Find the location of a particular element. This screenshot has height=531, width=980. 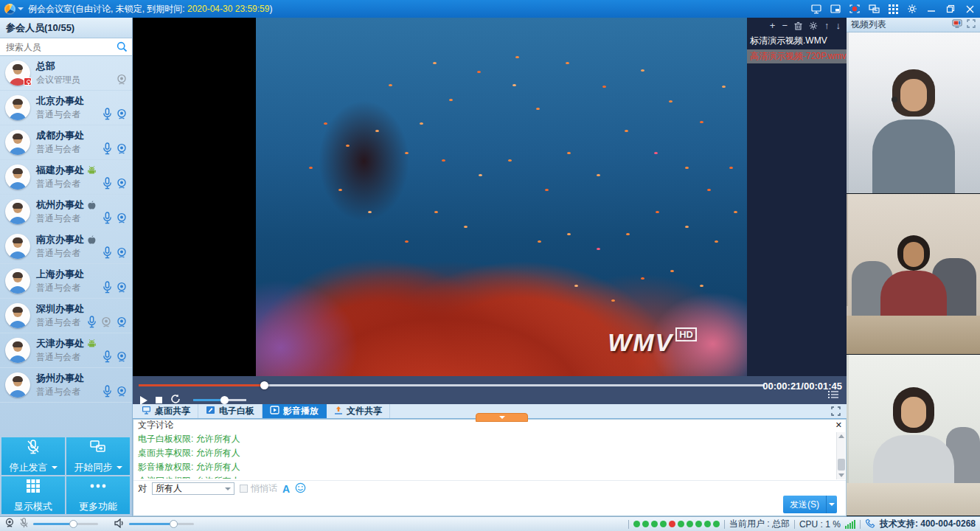

speaker-icon is located at coordinates (119, 524).